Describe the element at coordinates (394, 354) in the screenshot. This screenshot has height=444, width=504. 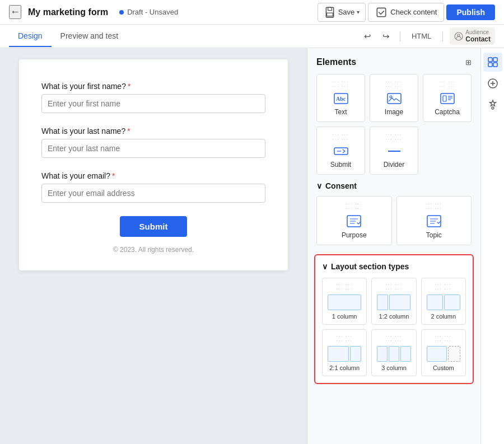
I see `col-box-h` at that location.